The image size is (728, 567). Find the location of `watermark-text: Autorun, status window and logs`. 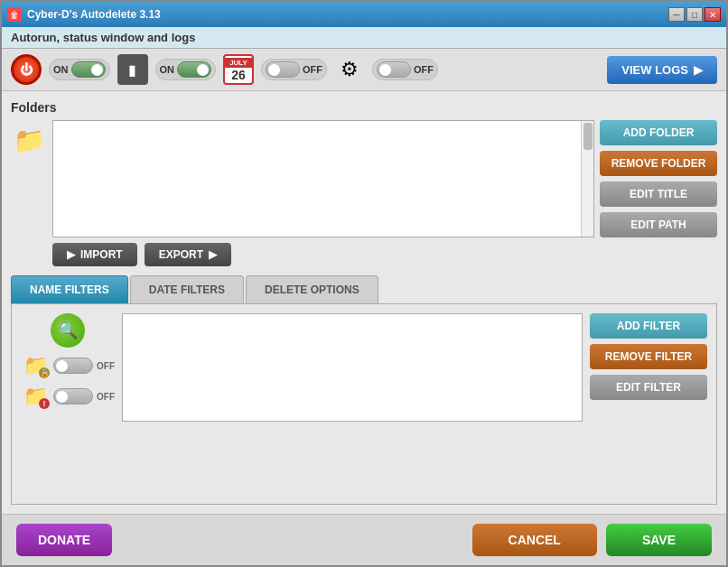

watermark-text: Autorun, status window and logs is located at coordinates (103, 38).